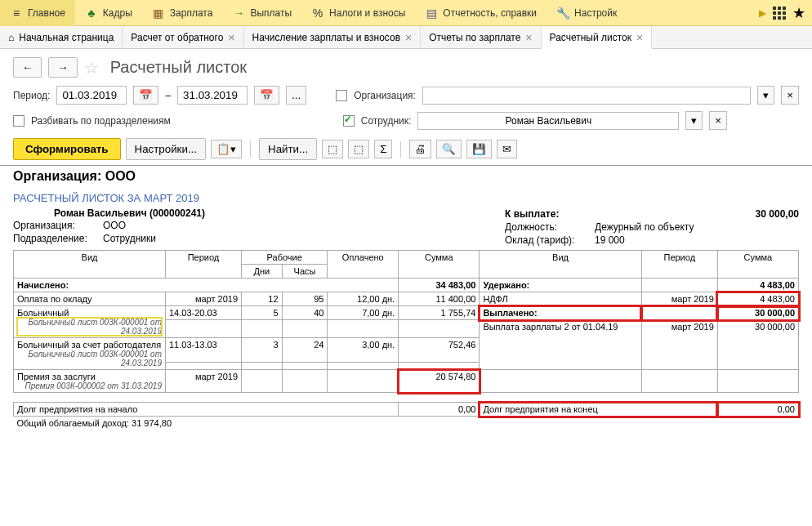  I want to click on save-icon: 💾, so click(479, 149).